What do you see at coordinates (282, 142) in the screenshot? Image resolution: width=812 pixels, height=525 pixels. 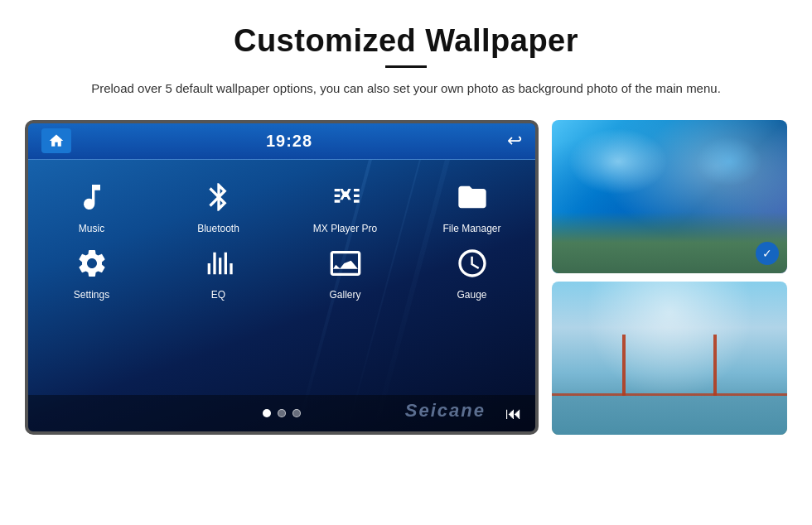 I see `screen-topbar: 19:28 ↩` at bounding box center [282, 142].